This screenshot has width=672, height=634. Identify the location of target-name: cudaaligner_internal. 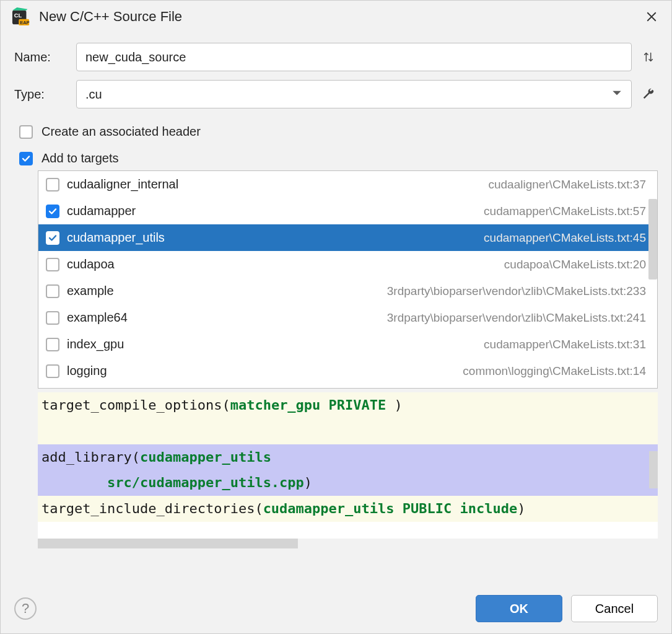
(274, 185).